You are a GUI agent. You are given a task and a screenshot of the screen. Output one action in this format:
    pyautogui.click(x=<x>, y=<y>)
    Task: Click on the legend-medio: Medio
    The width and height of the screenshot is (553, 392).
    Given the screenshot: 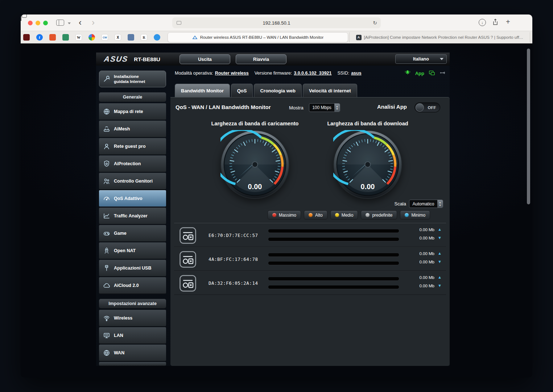 What is the action you would take?
    pyautogui.click(x=344, y=215)
    